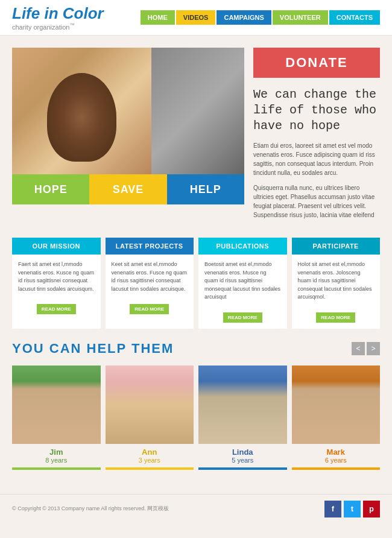 This screenshot has height=538, width=392. I want to click on child-card-ann: Ann 3 years, so click(150, 417).